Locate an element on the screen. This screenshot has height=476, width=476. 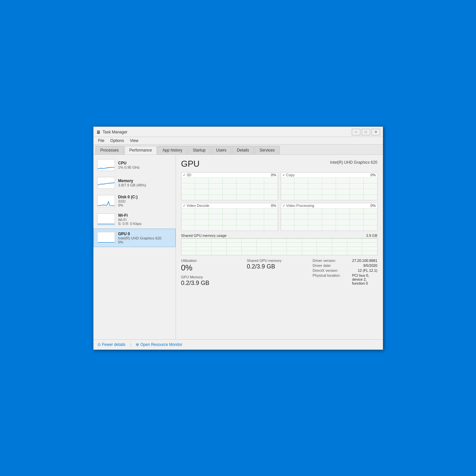
shared-memory-label: Shared GPU memory is located at coordinates (278, 261).